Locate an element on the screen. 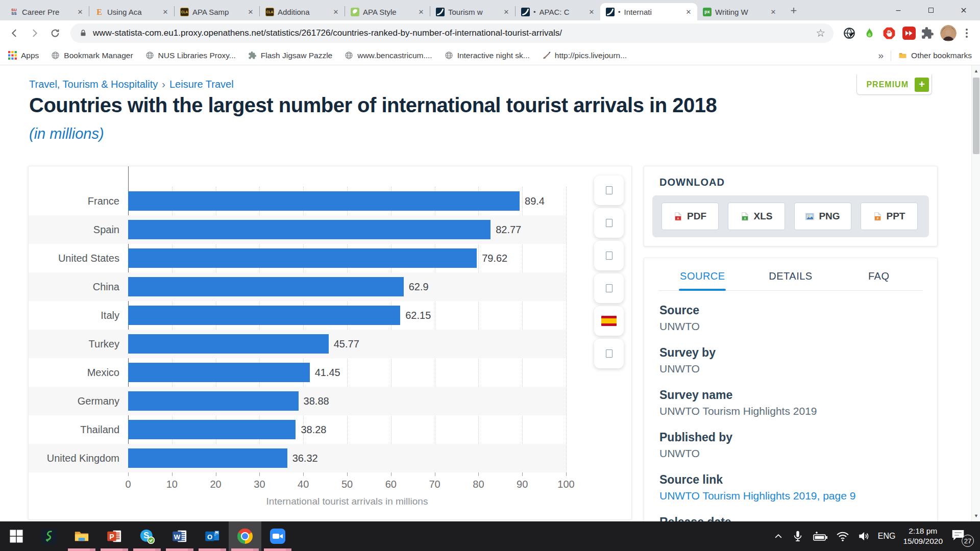 The height and width of the screenshot is (551, 980). download-button-label: PPT is located at coordinates (896, 216).